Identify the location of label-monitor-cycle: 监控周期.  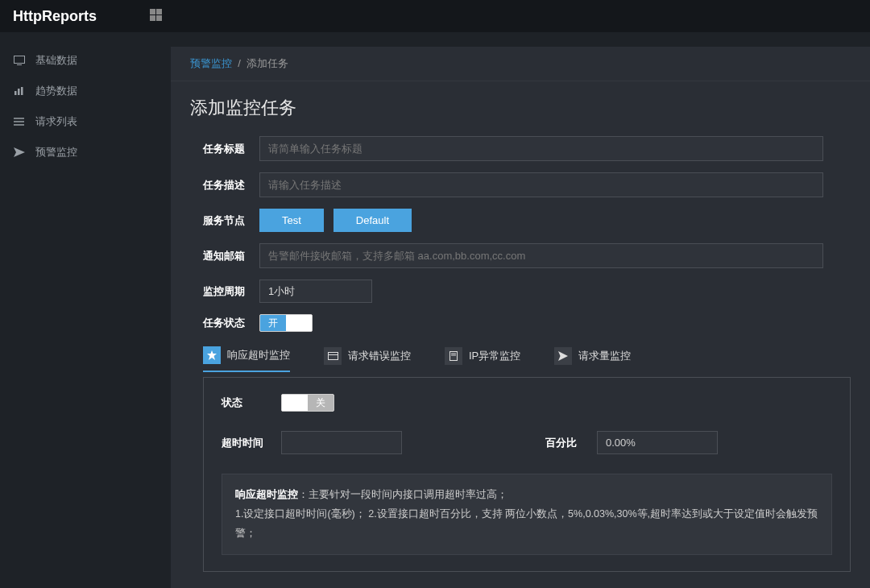
(231, 292).